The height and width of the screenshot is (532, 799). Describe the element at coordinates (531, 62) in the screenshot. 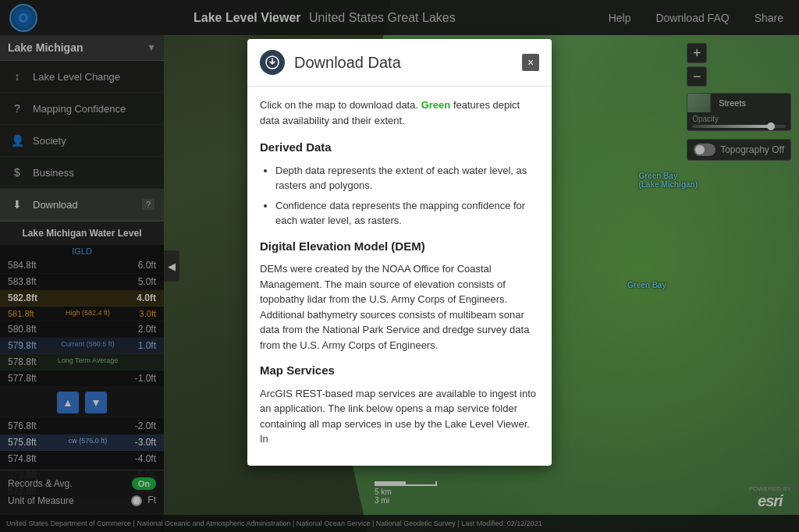

I see `modal-close-button: ×` at that location.